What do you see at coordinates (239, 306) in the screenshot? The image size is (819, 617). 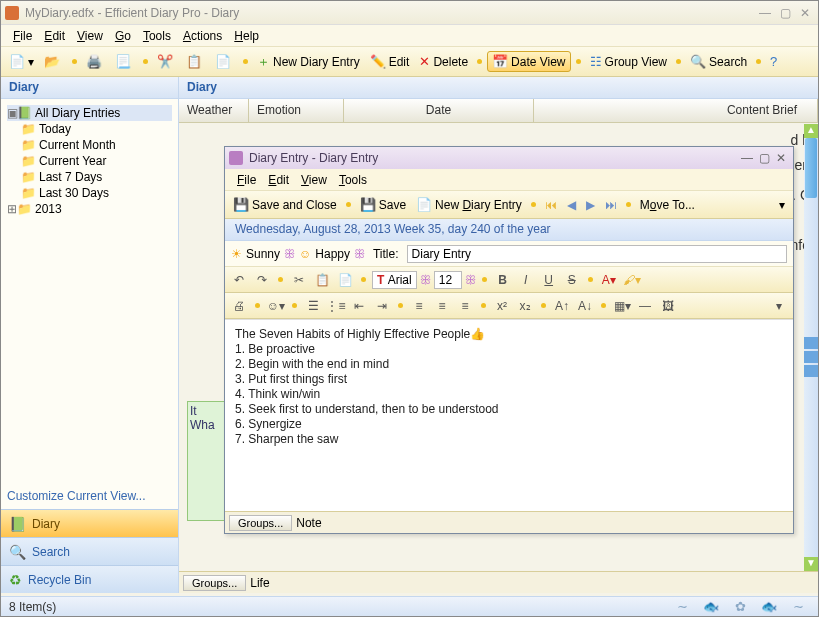 I see `print-button: 🖨` at bounding box center [239, 306].